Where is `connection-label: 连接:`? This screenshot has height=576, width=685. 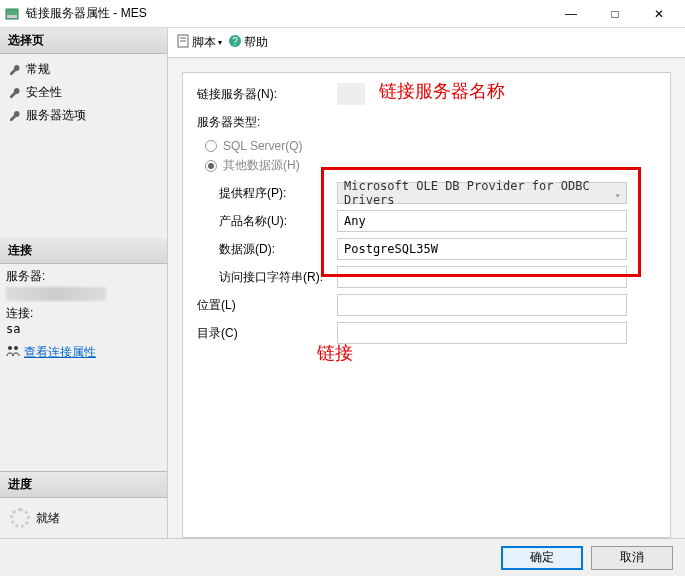
connection-label: 连接: is located at coordinates (84, 314).